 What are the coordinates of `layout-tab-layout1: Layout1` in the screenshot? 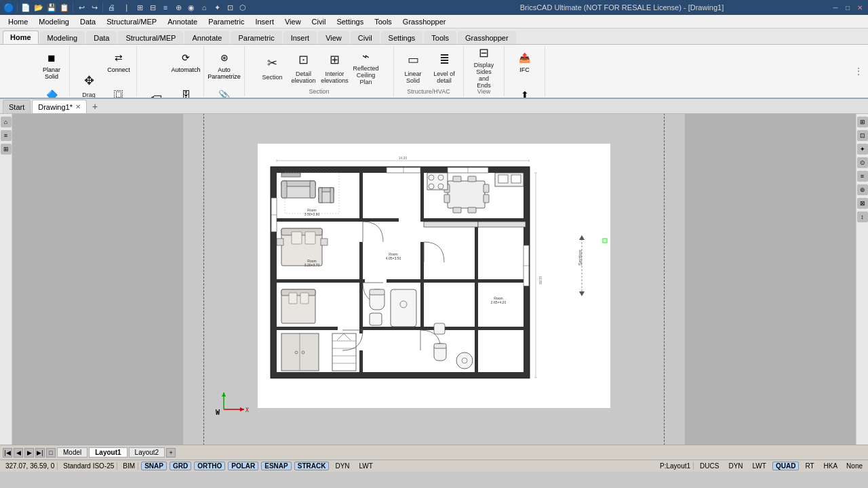 It's located at (108, 453).